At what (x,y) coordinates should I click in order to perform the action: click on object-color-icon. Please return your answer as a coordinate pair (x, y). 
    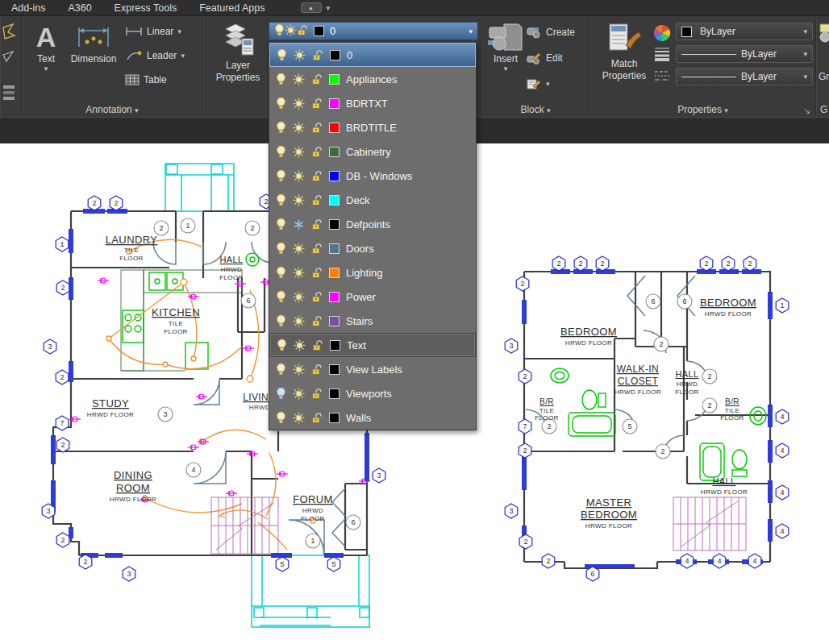
    Looking at the image, I should click on (662, 33).